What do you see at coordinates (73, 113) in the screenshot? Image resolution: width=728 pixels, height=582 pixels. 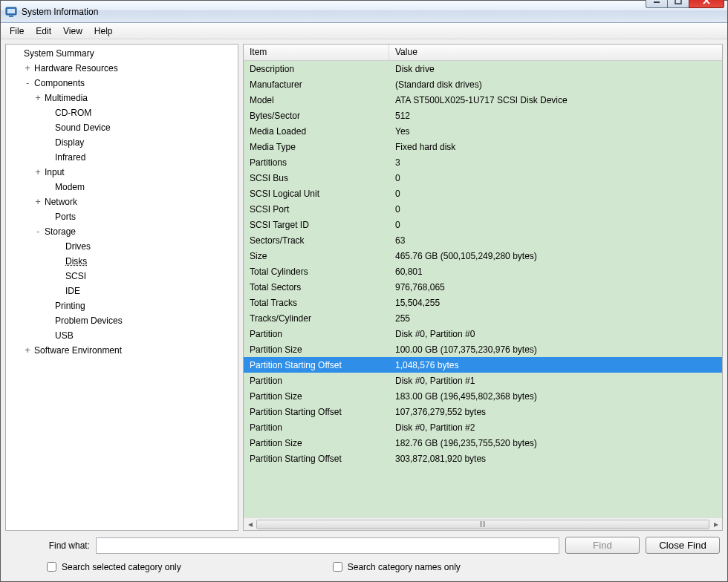 I see `tree-node-label: CD-ROM` at bounding box center [73, 113].